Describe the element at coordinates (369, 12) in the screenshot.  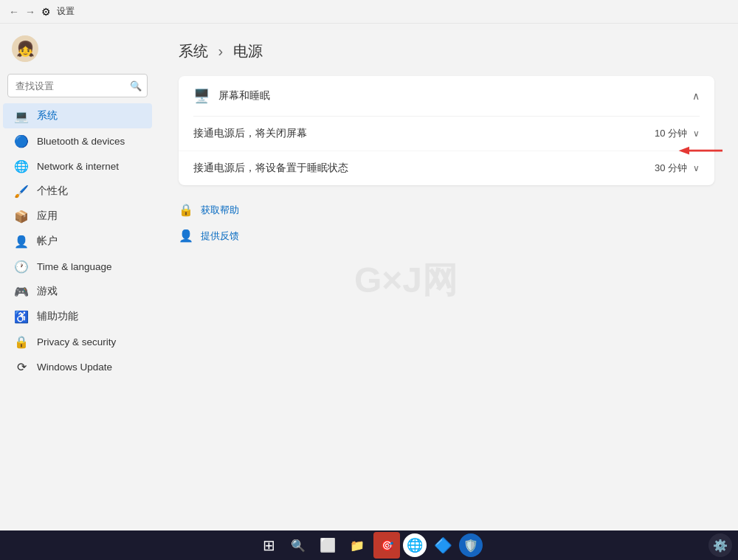
I see `title-bar: ← → ⚙ 设置` at that location.